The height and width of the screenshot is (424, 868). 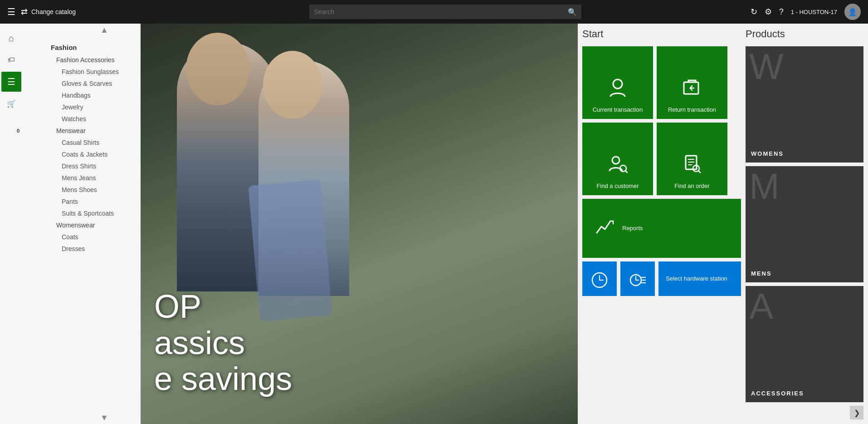 I want to click on sidebar-icons: ⌂ 🏷 ☰ 🛒 0, so click(x=11, y=224).